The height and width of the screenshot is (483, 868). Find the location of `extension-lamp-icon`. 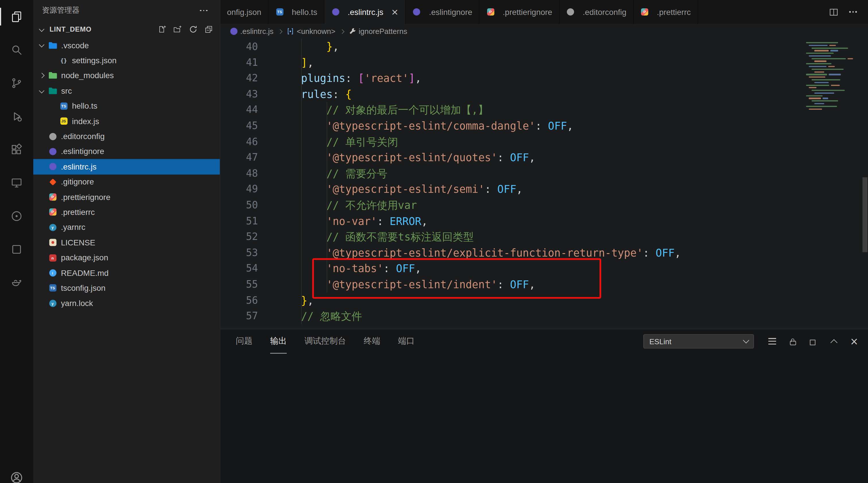

extension-lamp-icon is located at coordinates (17, 283).